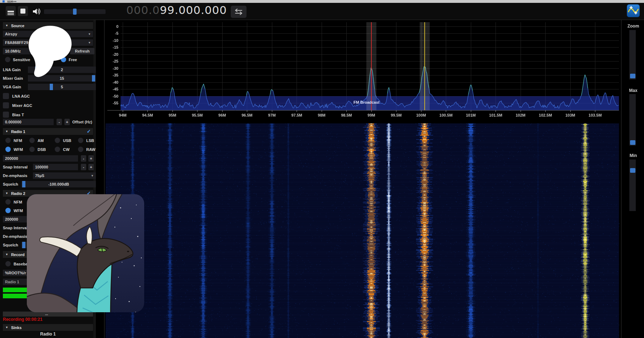 The width and height of the screenshot is (644, 338). I want to click on db-tick-label: -10, so click(112, 40).